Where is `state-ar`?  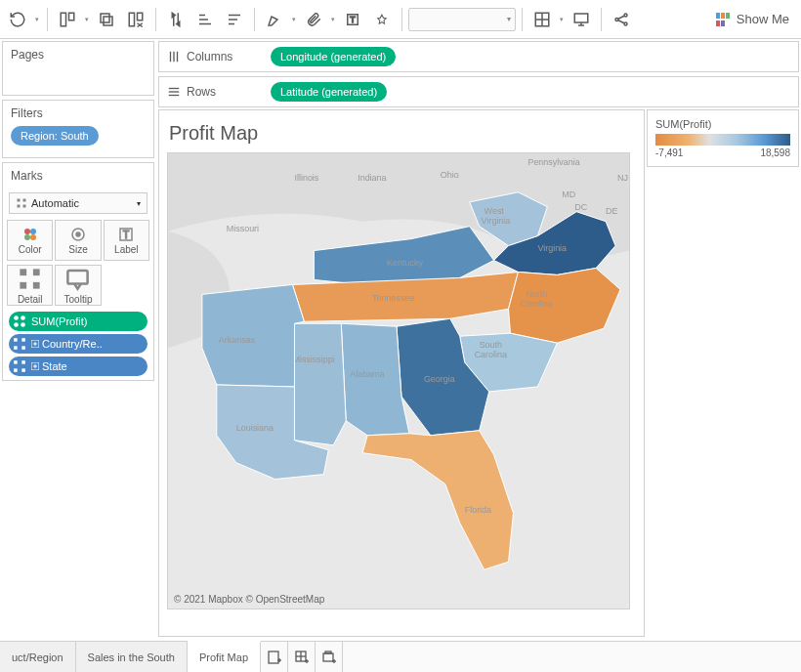
state-ar is located at coordinates (254, 336).